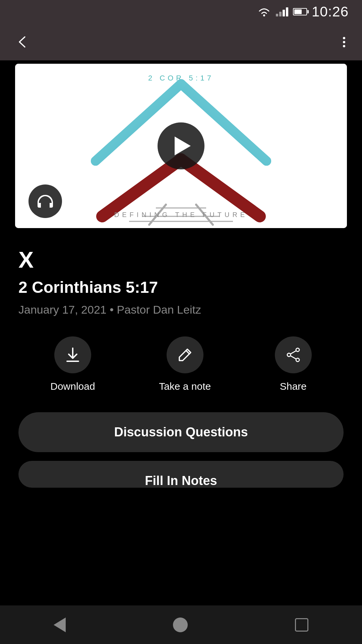 This screenshot has width=362, height=644. What do you see at coordinates (181, 287) in the screenshot?
I see `sermon-title: 2 Corinthians 5:17` at bounding box center [181, 287].